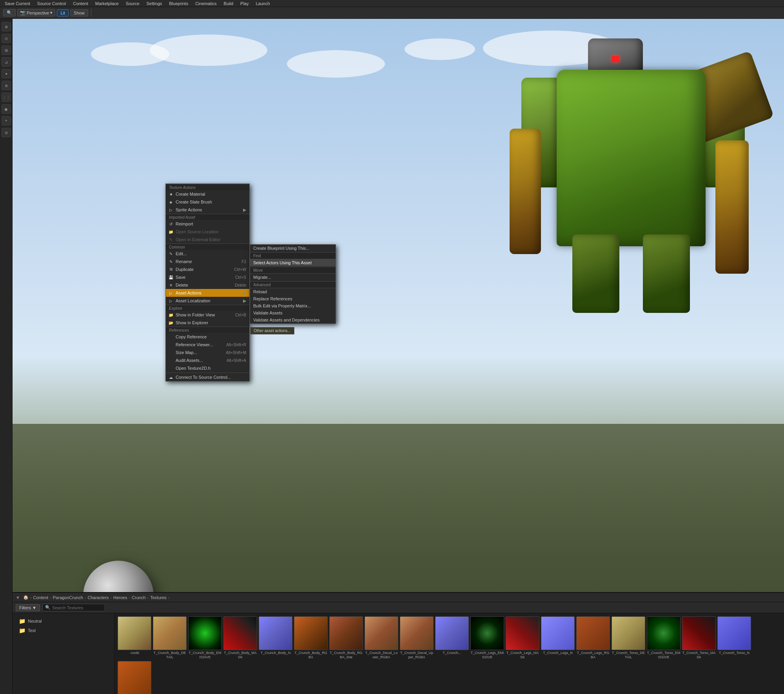 Image resolution: width=784 pixels, height=694 pixels. Describe the element at coordinates (208, 194) in the screenshot. I see `menu-create-material: ★ Create Material` at that location.